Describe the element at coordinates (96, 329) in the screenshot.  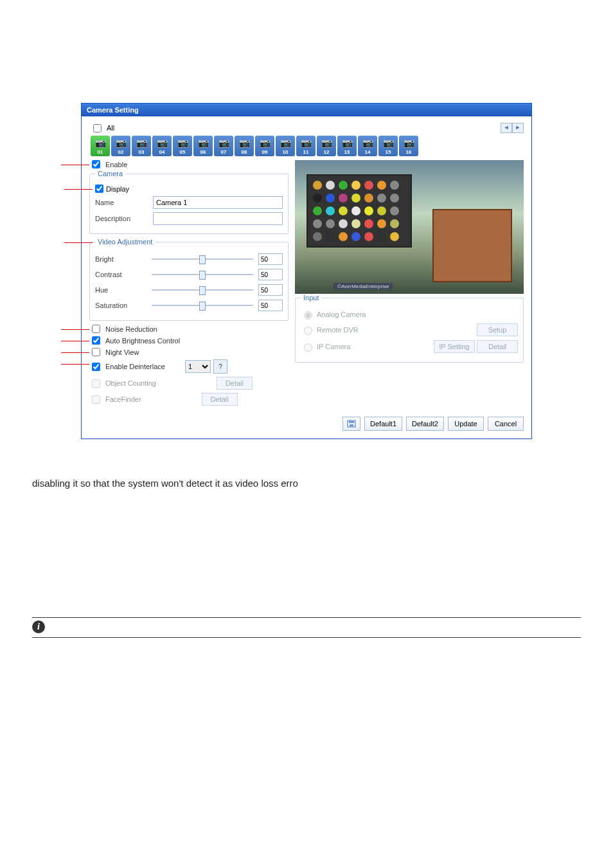
I see `noise-reduction-checkbox` at that location.